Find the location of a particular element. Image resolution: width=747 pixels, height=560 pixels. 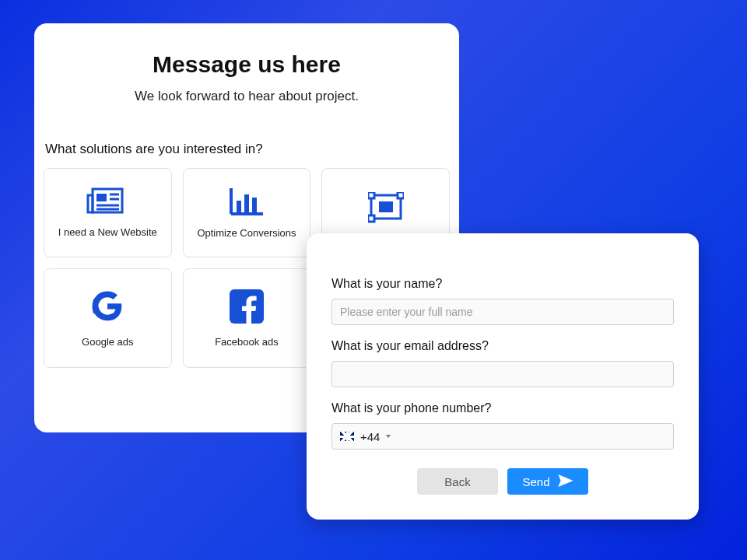

tile-optimize-conversions: Optimize Conversions is located at coordinates (247, 213).